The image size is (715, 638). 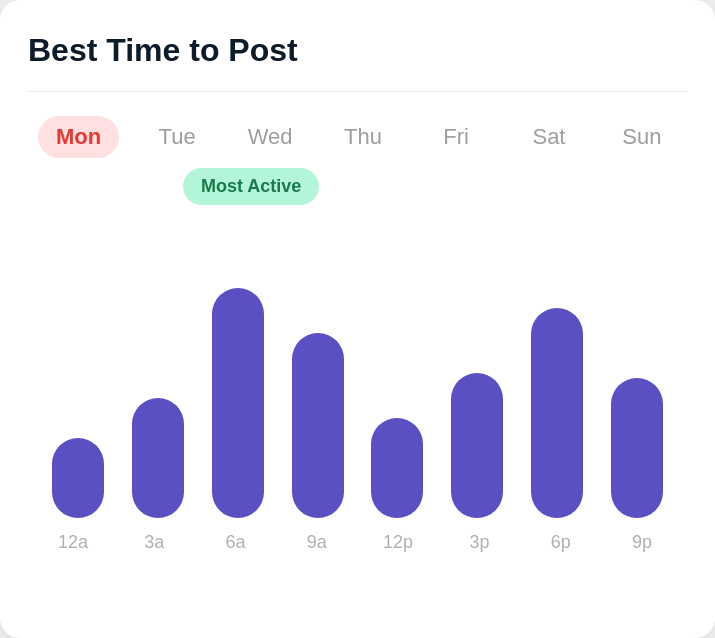 I want to click on time-label-6a: 6a, so click(x=236, y=542).